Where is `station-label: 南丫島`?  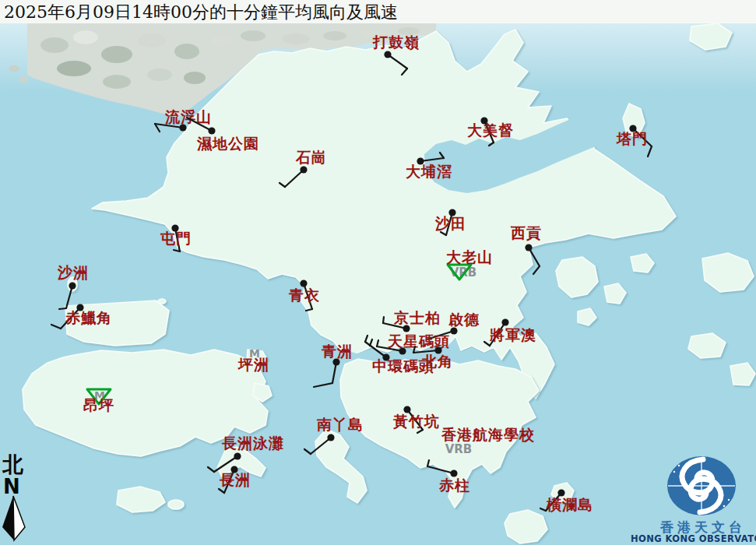 station-label: 南丫島 is located at coordinates (339, 424).